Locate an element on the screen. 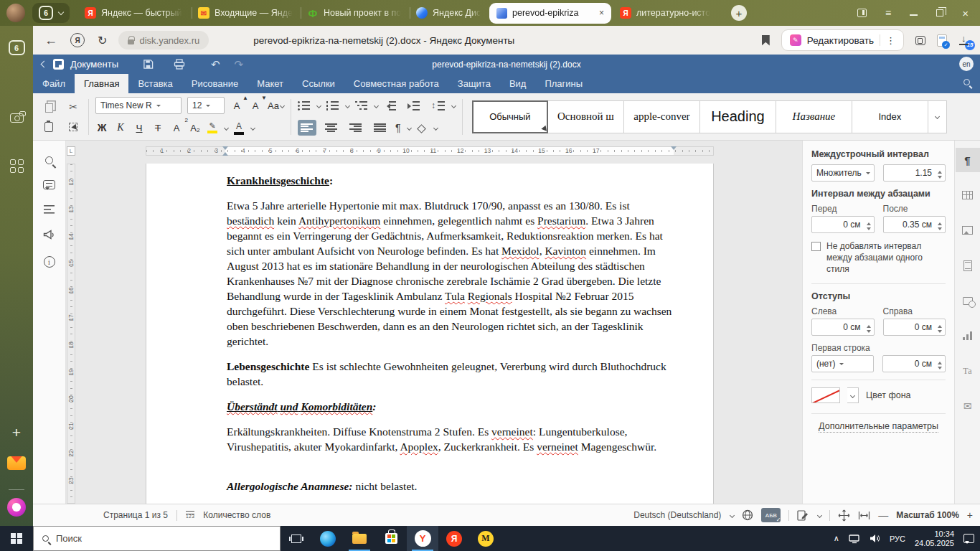 Image resolution: width=980 pixels, height=551 pixels. track-changes-icon is located at coordinates (803, 515).